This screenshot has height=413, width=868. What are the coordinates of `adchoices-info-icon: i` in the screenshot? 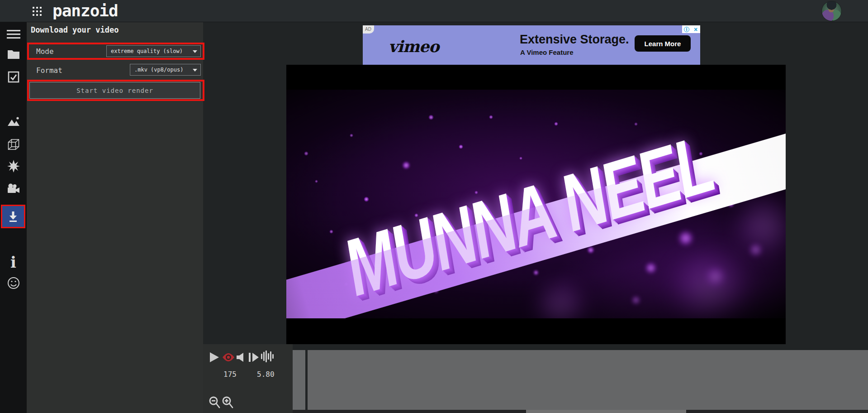 It's located at (687, 29).